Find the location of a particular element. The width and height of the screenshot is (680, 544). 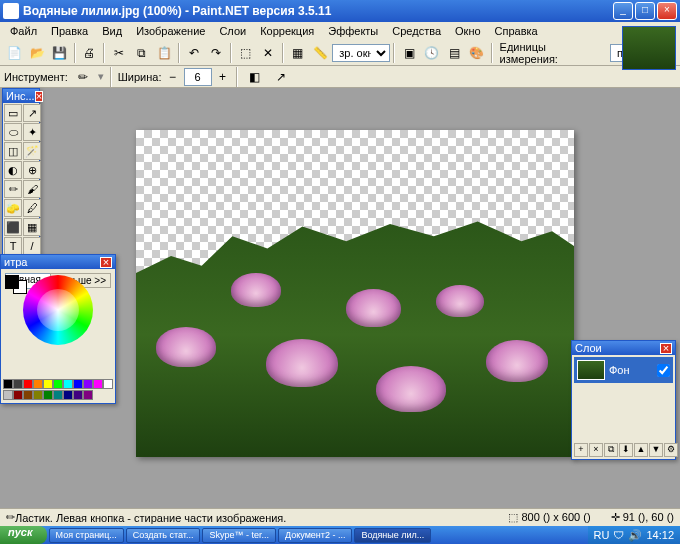

open-button: 📂 is located at coordinates (38, 53).